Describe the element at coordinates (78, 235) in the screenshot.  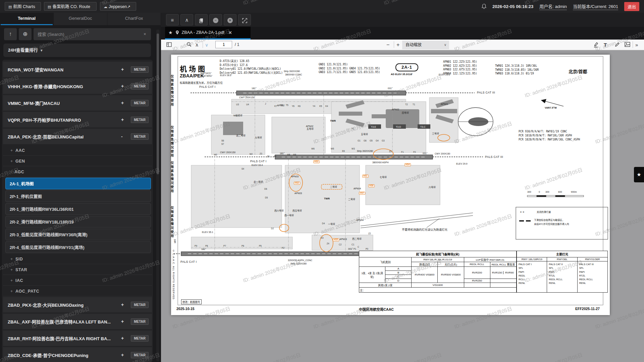
I see `chart-item: 2R-3_低能见度滑行路线图RWY36R(离港)` at that location.